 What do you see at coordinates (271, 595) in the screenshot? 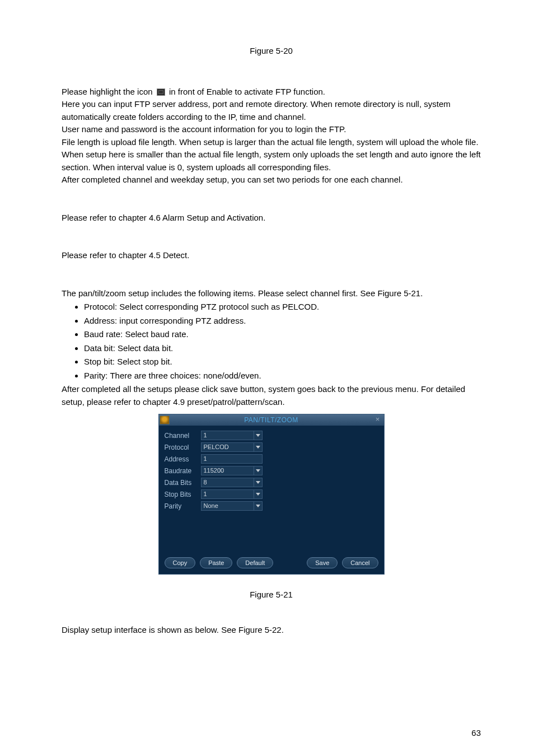
I see `figure-caption-bottom: Figure 5-21` at bounding box center [271, 595].